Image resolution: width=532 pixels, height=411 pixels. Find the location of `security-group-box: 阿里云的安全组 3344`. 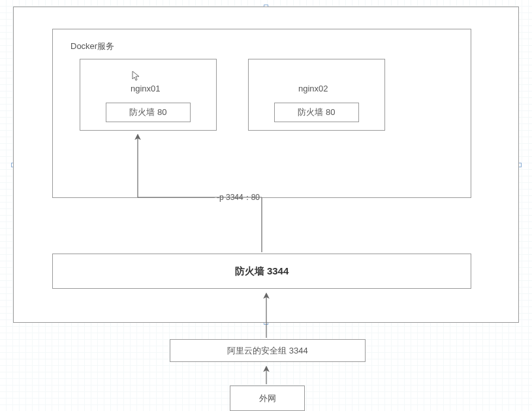

security-group-box: 阿里云的安全组 3344 is located at coordinates (268, 350).